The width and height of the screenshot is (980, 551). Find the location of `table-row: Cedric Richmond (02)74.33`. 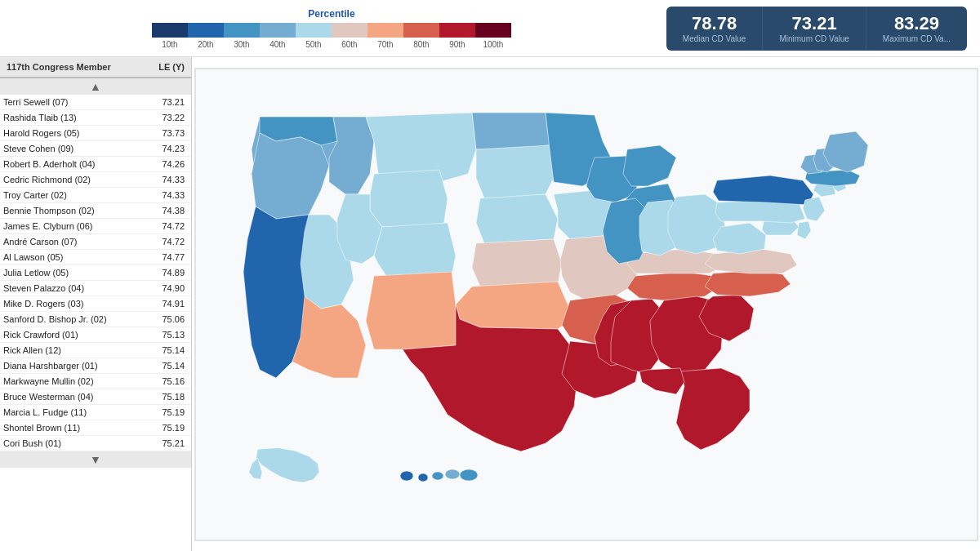

table-row: Cedric Richmond (02)74.33 is located at coordinates (96, 180).